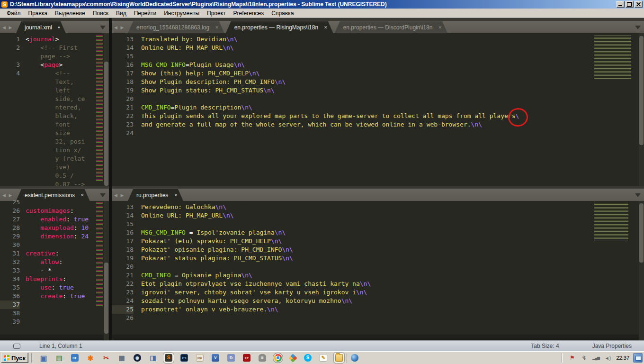  I want to click on display-icon: ▤, so click(59, 358).